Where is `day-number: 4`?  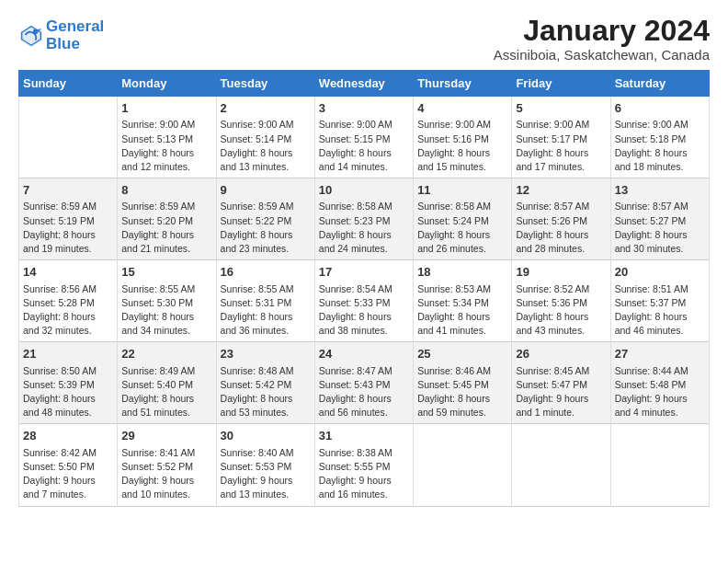
day-number: 4 is located at coordinates (462, 109).